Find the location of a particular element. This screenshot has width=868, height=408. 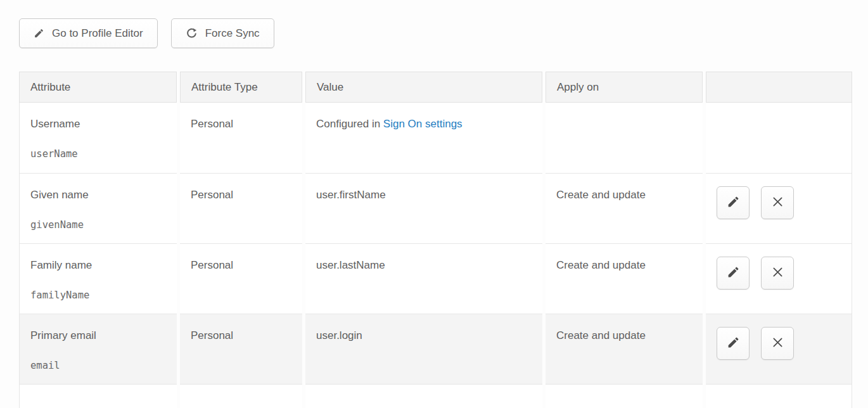

table-row is located at coordinates (436, 396).